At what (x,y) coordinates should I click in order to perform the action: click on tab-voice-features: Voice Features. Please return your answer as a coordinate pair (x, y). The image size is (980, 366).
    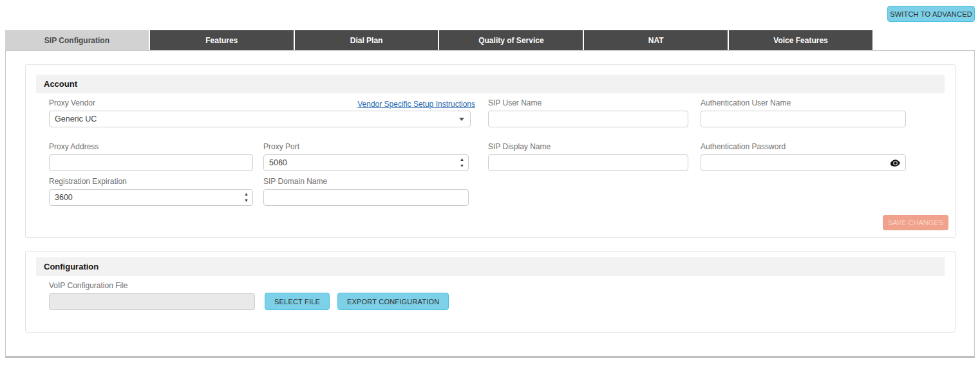
    Looking at the image, I should click on (801, 40).